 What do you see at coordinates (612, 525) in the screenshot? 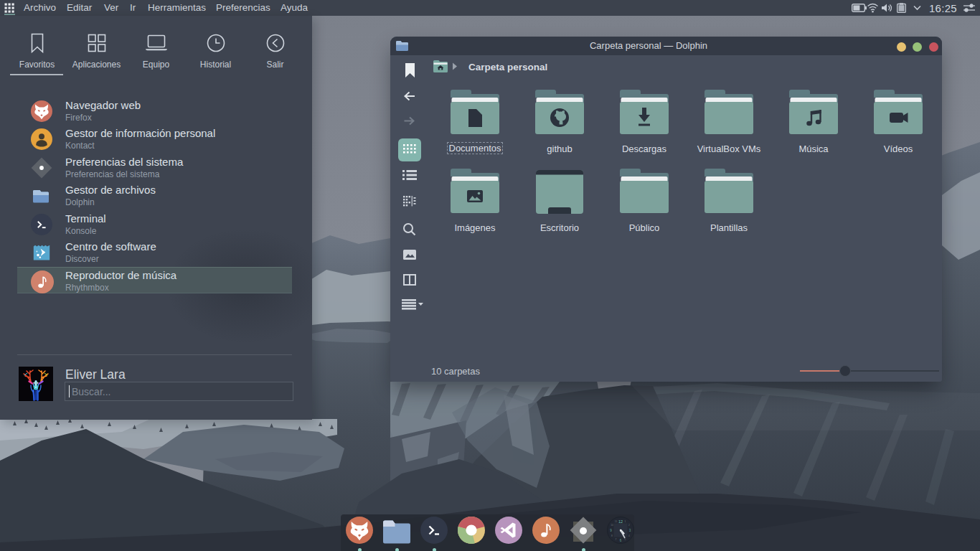
I see `svg-text: 10` at bounding box center [612, 525].